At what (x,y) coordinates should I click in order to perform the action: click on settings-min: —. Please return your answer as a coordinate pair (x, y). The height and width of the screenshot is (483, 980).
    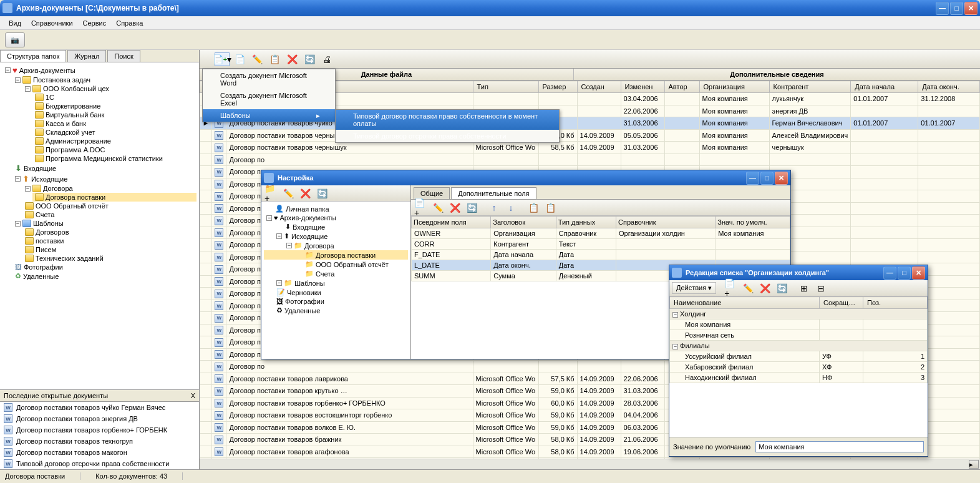
    Looking at the image, I should click on (752, 178).